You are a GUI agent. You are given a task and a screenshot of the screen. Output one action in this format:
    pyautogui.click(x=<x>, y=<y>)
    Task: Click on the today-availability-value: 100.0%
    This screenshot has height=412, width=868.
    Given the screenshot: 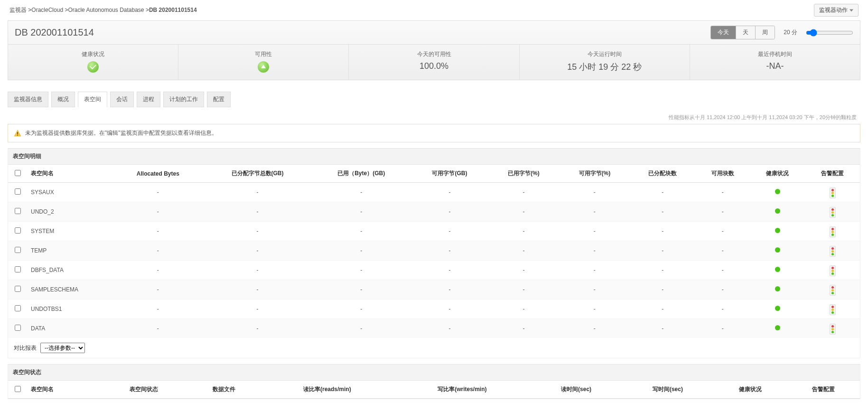 What is the action you would take?
    pyautogui.click(x=434, y=66)
    